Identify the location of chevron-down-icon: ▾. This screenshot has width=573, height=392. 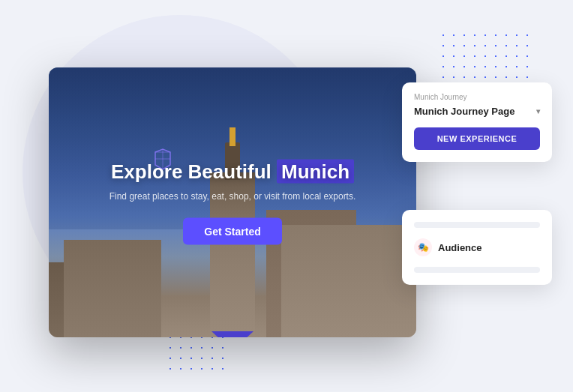
(538, 111).